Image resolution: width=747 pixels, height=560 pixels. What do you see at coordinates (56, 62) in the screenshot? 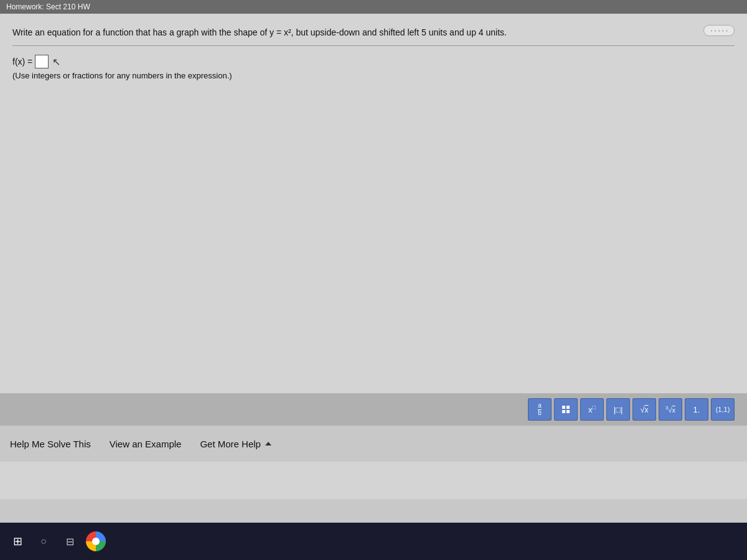
I see `cursor-icon: ↖` at bounding box center [56, 62].